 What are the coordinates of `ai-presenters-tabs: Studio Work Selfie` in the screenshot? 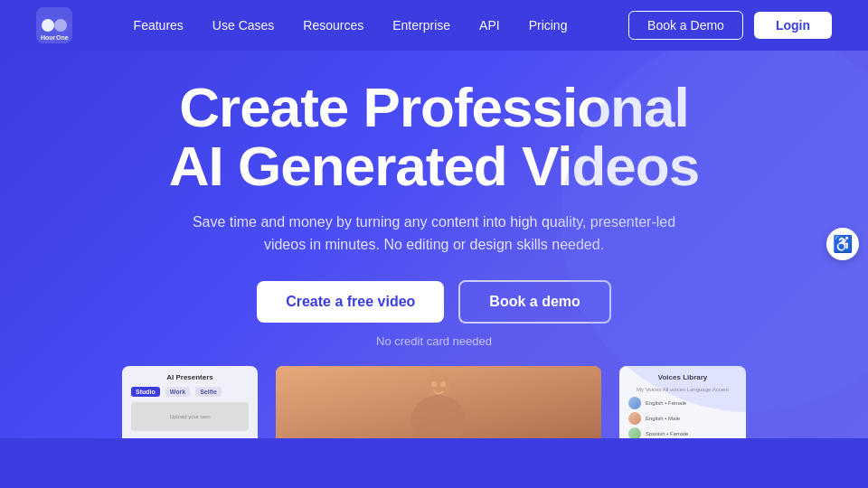 It's located at (190, 392).